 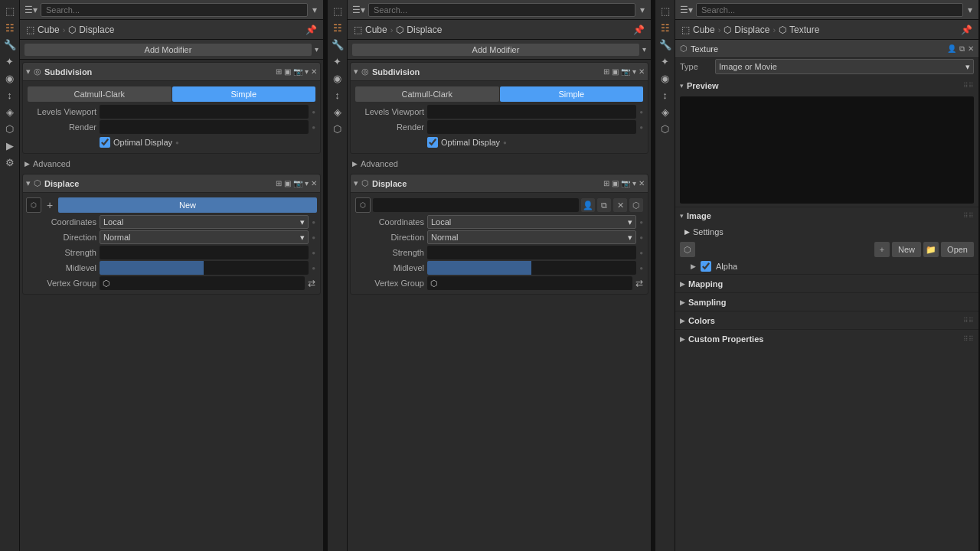 I want to click on subdivision-close: ✕, so click(x=314, y=72).